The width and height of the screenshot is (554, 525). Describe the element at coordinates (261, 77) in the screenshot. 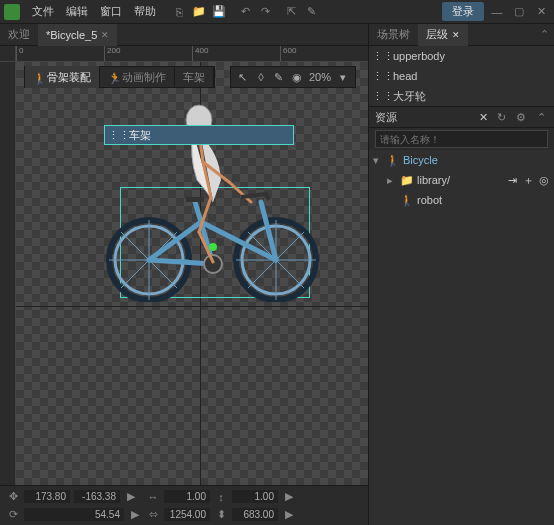

I see `lasso-icon: ◊` at that location.